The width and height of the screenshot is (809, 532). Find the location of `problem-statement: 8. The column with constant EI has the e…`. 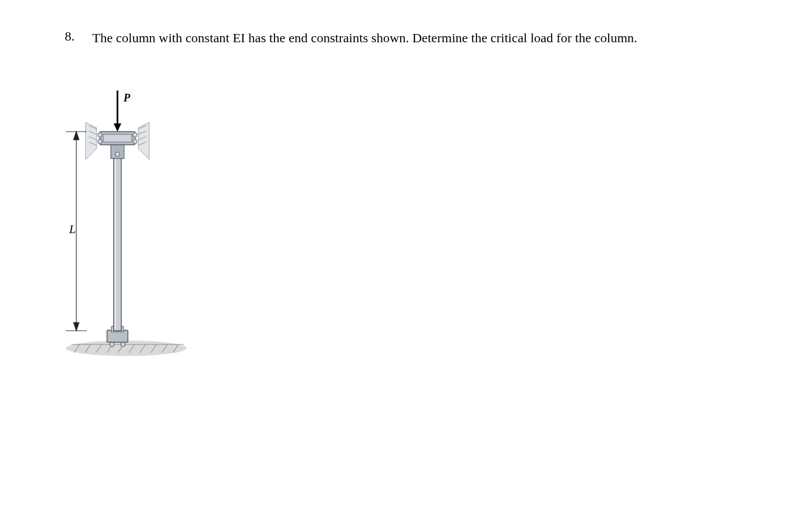

problem-statement: 8. The column with constant EI has the e… is located at coordinates (380, 38).